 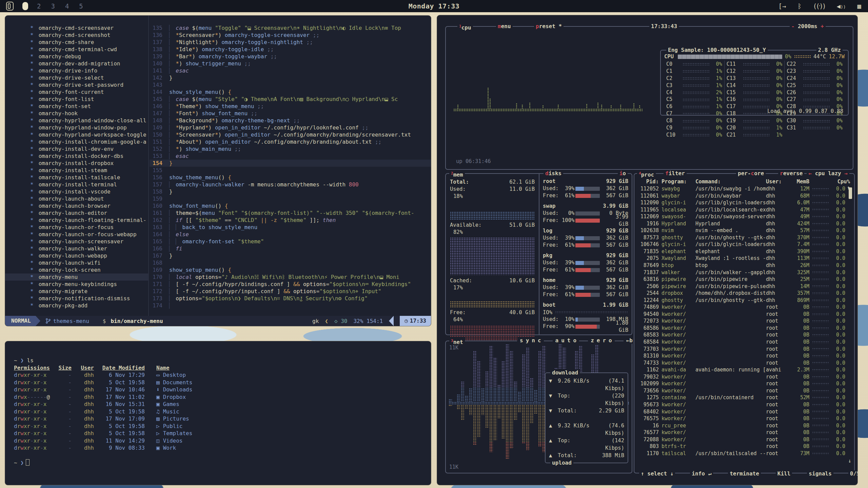 I want to click on io-toggle: io, so click(x=623, y=174).